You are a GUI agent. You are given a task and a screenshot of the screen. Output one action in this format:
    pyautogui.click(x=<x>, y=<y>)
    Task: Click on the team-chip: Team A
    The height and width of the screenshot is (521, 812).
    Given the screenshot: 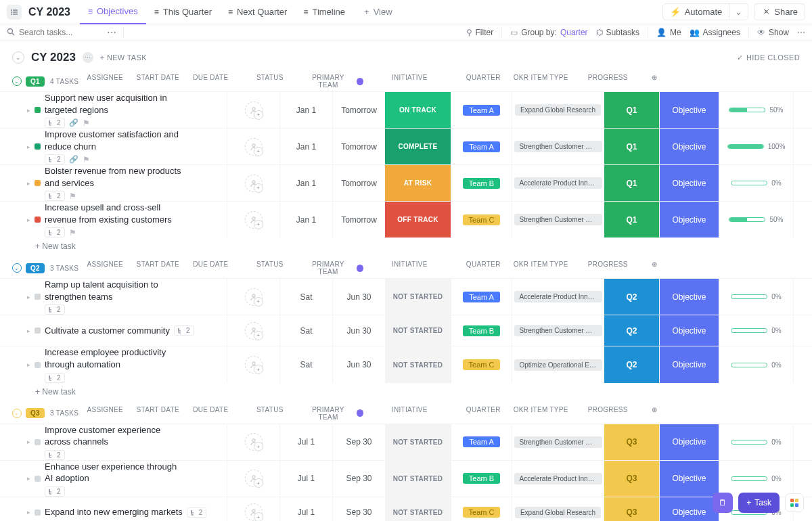 What is the action you would take?
    pyautogui.click(x=482, y=110)
    